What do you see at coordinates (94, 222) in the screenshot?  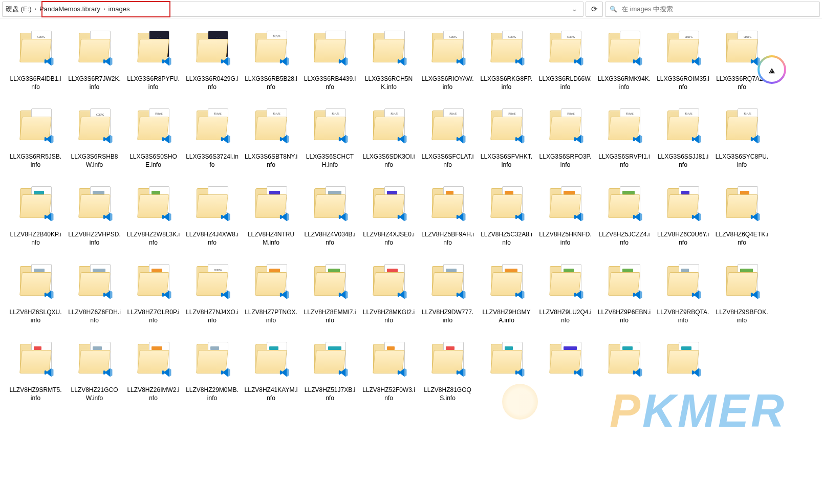 I see `file-item: LLZV8HZ2VHPSD.info` at bounding box center [94, 222].